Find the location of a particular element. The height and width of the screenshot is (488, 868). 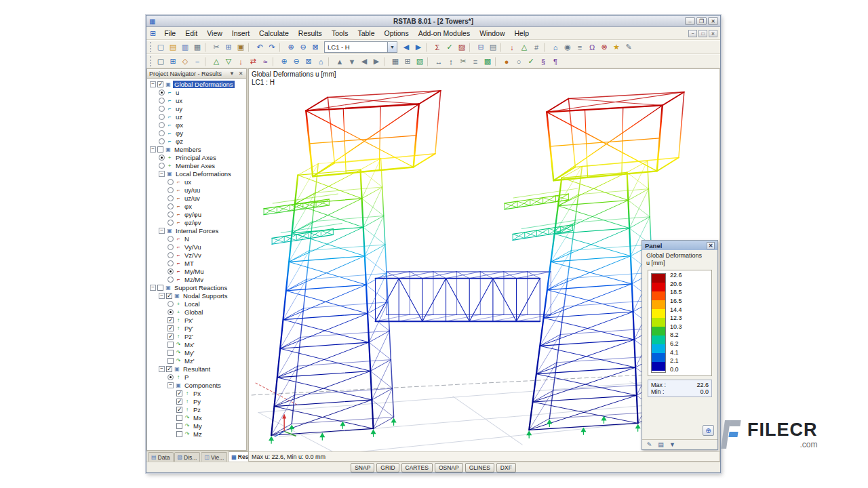

tree-item: ▣ Components is located at coordinates (197, 385).